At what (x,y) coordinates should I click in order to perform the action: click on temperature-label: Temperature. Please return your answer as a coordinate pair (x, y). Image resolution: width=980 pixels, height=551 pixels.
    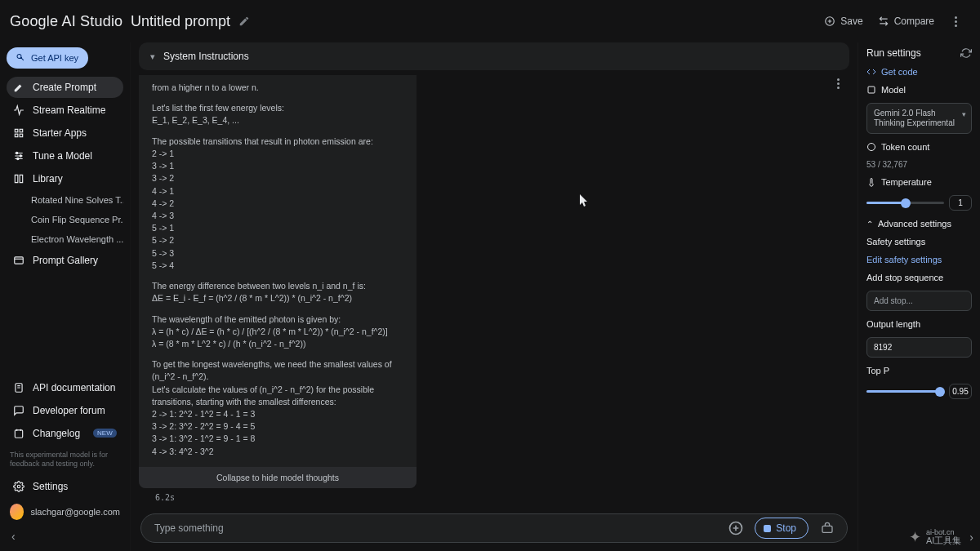
    Looking at the image, I should click on (920, 182).